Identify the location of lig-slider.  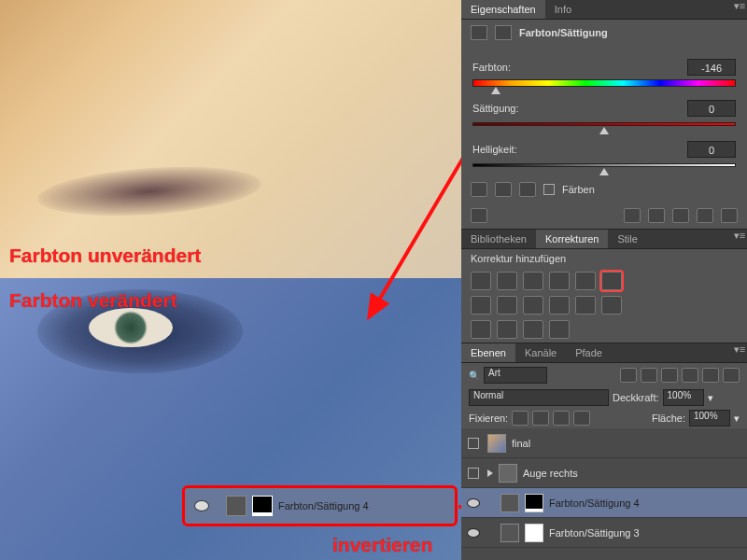
(604, 166).